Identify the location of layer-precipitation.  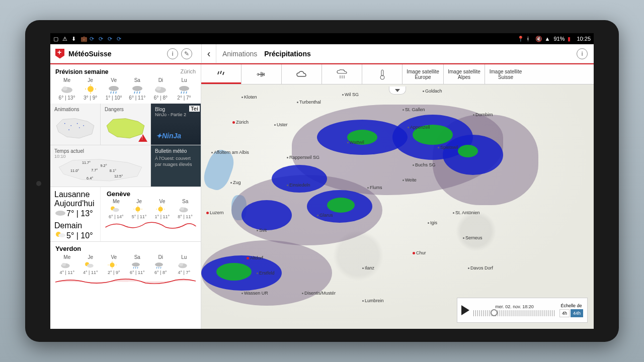
(221, 74).